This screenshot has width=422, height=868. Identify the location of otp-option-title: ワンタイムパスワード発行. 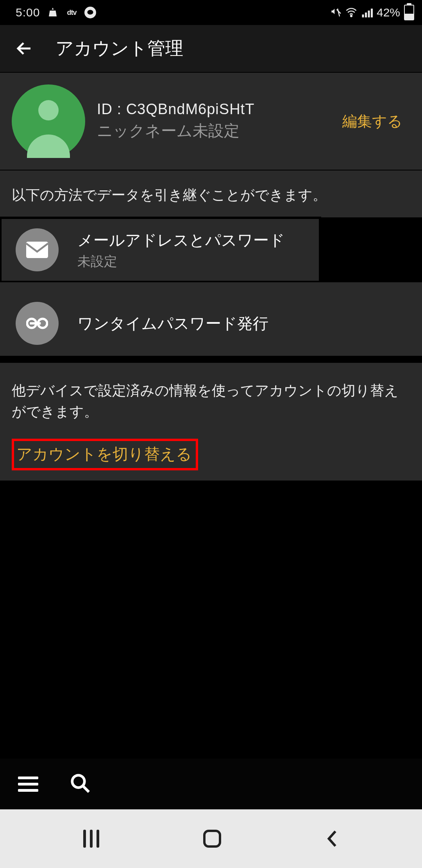
(173, 324).